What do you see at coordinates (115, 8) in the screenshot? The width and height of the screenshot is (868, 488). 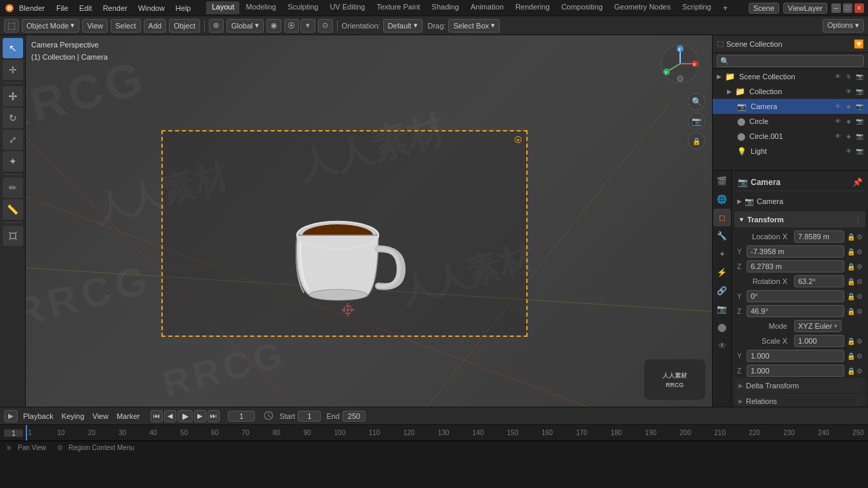 I see `menu-render: Render` at bounding box center [115, 8].